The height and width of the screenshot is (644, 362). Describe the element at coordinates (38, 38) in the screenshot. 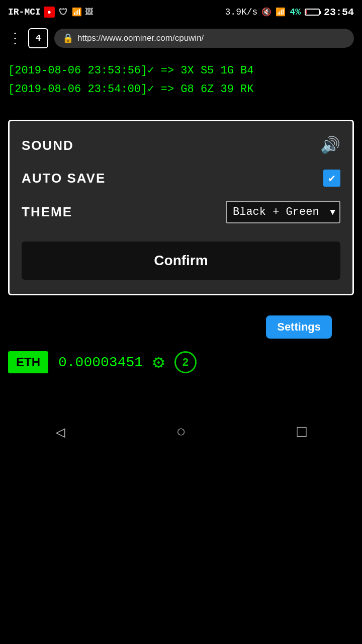

I see `tab-count: 4` at that location.